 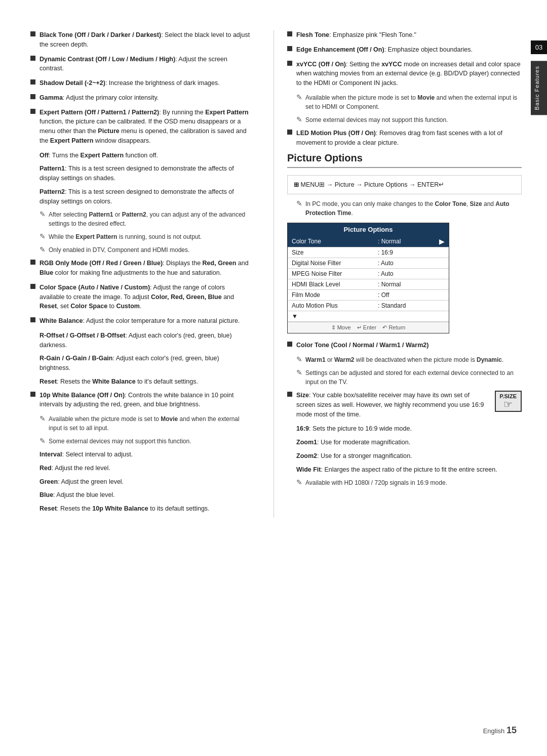 What do you see at coordinates (368, 242) in the screenshot?
I see `osd-table-row: Color Tone : Normal ▶` at bounding box center [368, 242].